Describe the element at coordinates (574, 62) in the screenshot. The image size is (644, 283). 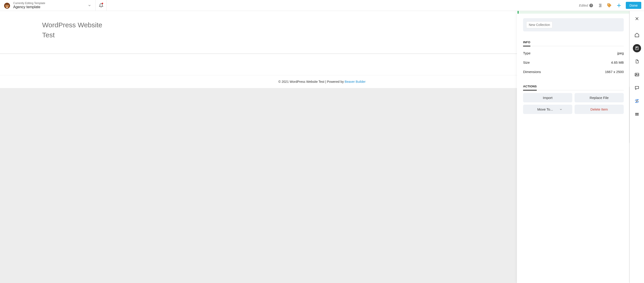
I see `info-row-size: Size 4.65 MB` at that location.